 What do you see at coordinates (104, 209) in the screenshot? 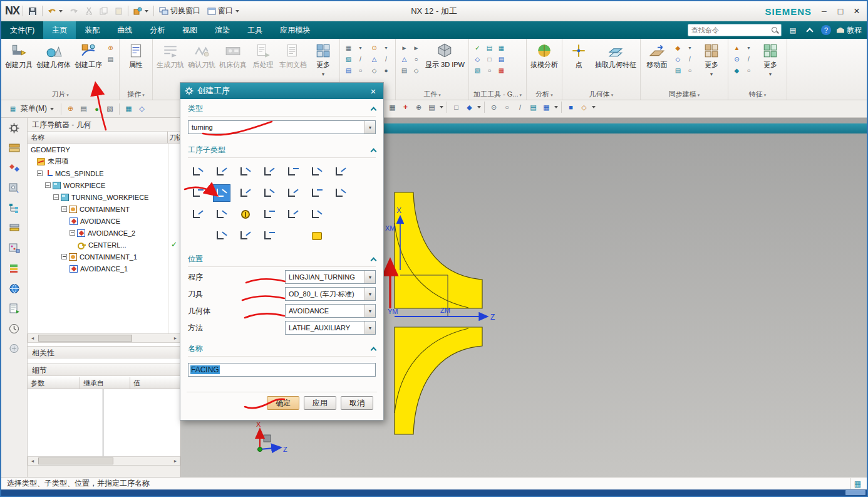
I see `tree-row-containment: CONTAINMENT` at bounding box center [104, 209].